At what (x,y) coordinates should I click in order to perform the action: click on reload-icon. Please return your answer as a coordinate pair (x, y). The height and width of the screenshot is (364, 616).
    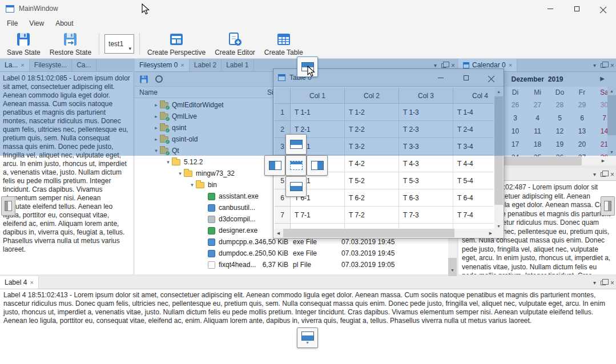
    Looking at the image, I should click on (159, 79).